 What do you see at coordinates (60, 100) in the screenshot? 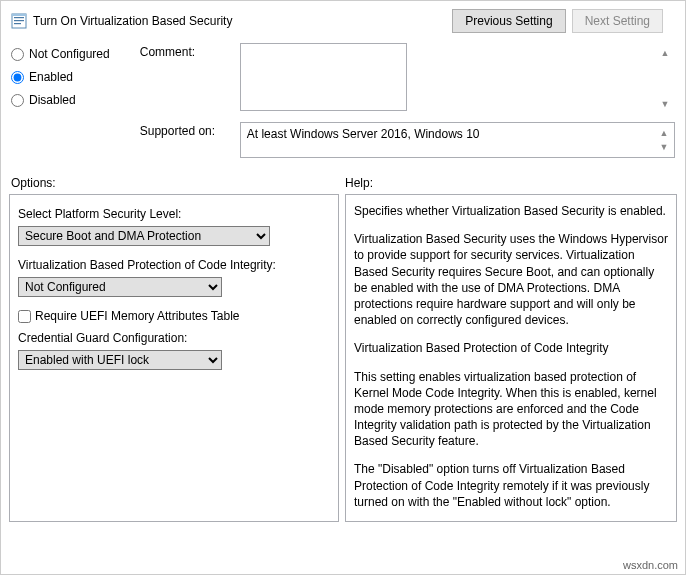
I see `state-radio-group: Not Configured Enabled Disabled` at bounding box center [60, 100].